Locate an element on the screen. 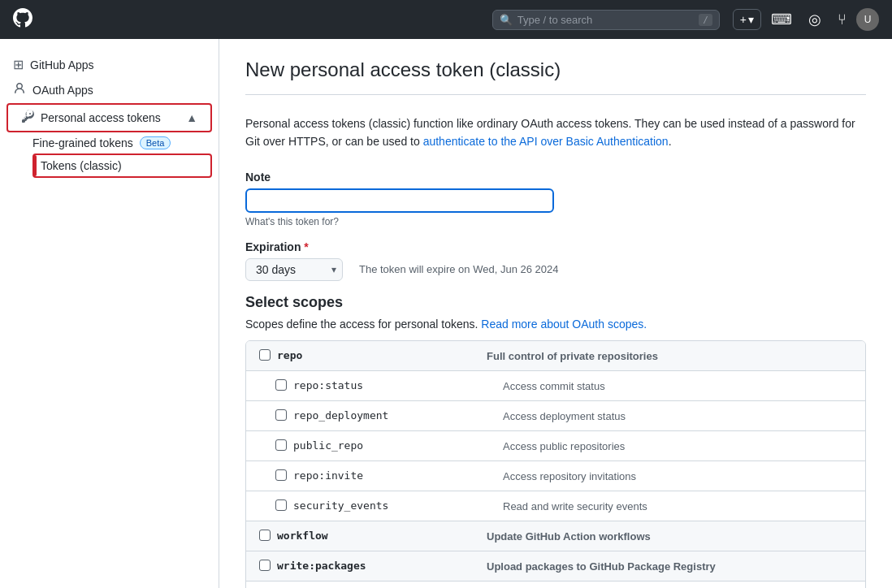 The image size is (892, 588). scope-desc-write-packages: Upload packages to GitHub Package Regist… is located at coordinates (669, 566).